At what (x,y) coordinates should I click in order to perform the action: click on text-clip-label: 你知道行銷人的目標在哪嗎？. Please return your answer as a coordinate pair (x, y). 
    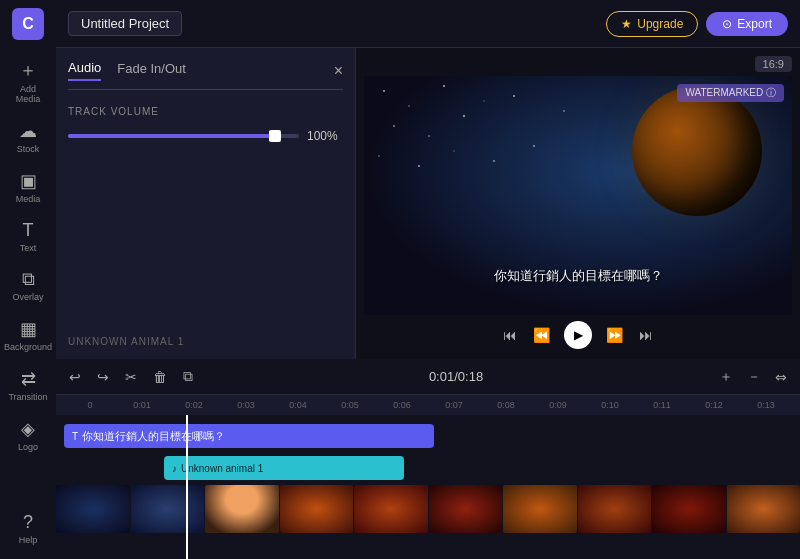
    Looking at the image, I should click on (154, 436).